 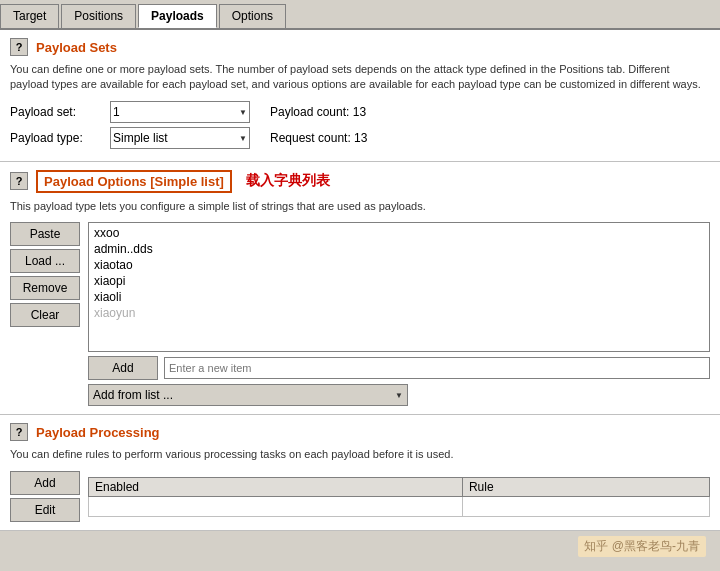 I want to click on payload-type-select: Simple list, so click(x=180, y=138).